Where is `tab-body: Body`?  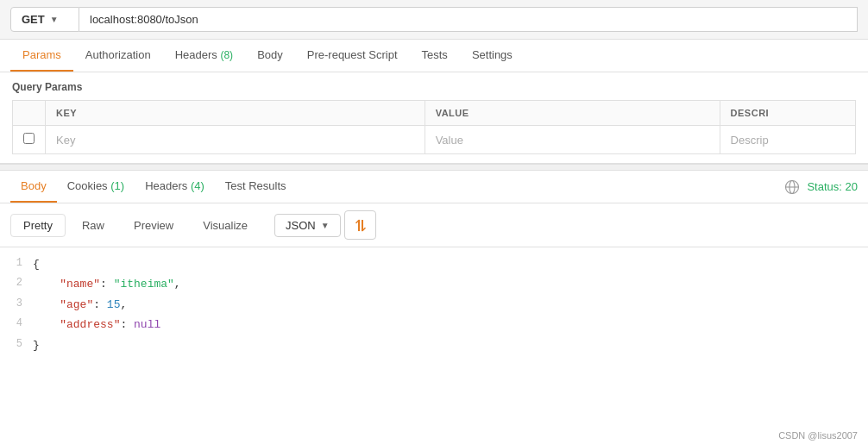
tab-body: Body is located at coordinates (270, 55).